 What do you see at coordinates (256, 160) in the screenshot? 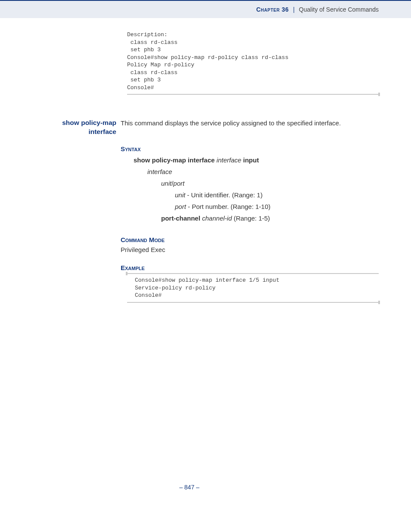
I see `syntax-command-line: show policy-map interface interface inpu…` at bounding box center [256, 160].